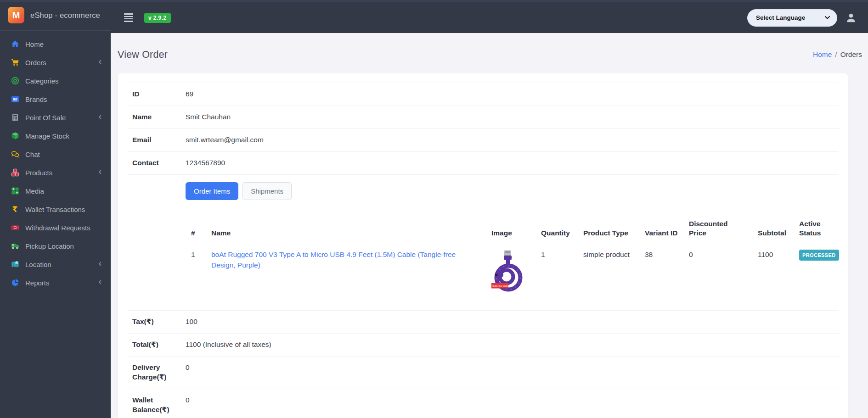  Describe the element at coordinates (16, 15) in the screenshot. I see `app-logo-icon: M` at that location.